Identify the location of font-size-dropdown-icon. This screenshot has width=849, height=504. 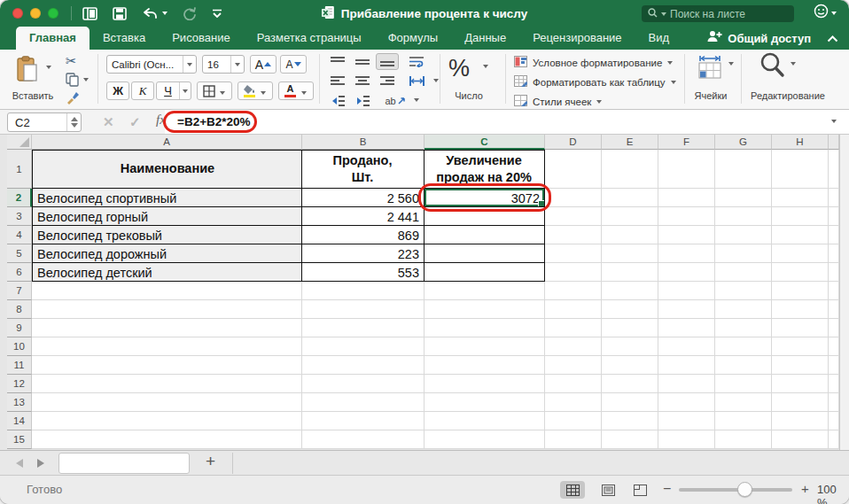
(238, 64).